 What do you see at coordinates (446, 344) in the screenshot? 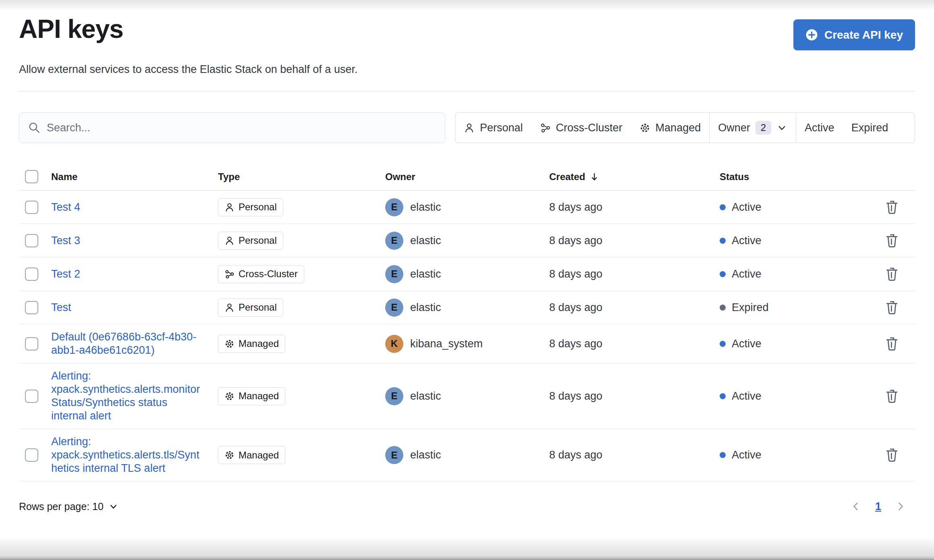
I see `owner-name: kibana_system` at bounding box center [446, 344].